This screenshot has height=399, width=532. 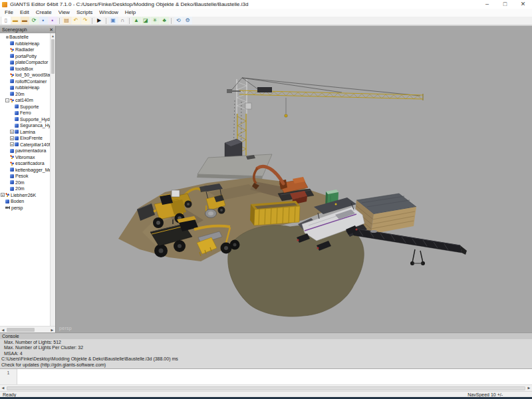 I want to click on app-icon, so click(x=5, y=5).